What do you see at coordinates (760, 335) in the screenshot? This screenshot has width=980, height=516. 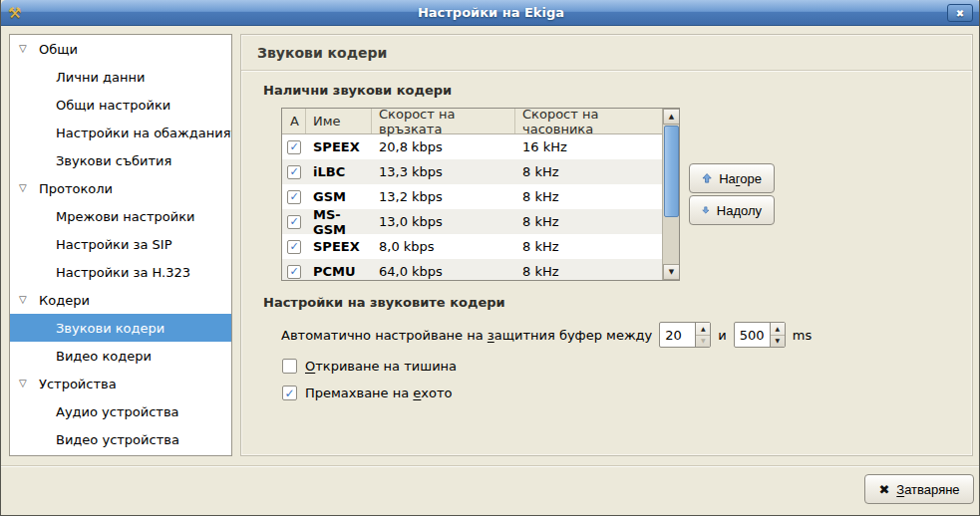 I see `jitter-max-spinner: 500 ▲ ▼` at bounding box center [760, 335].